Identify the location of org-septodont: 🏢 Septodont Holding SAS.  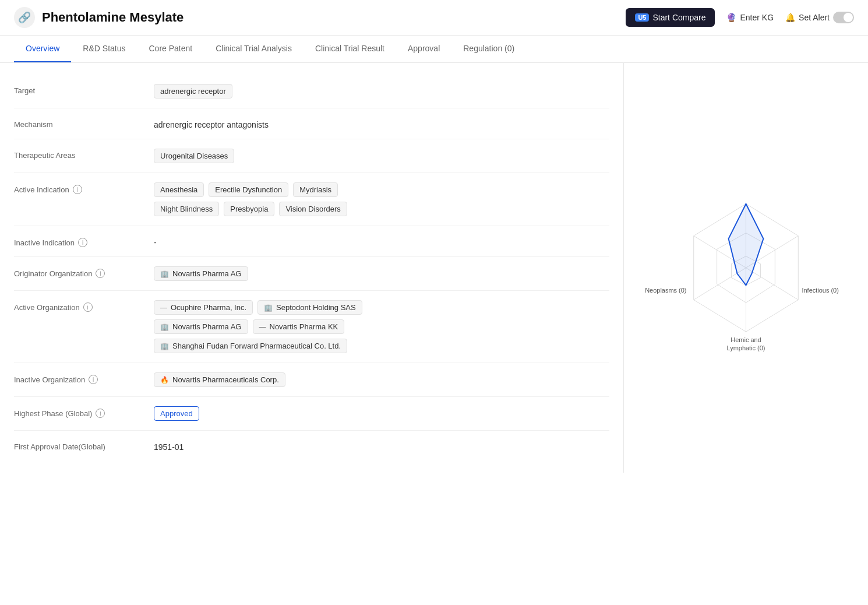
(310, 308).